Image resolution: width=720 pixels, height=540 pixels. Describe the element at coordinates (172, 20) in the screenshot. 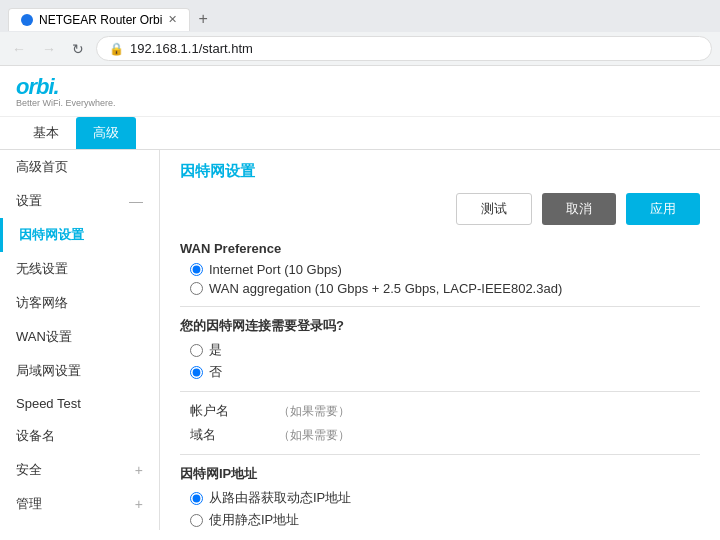

I see `close-tab-icon: ✕` at that location.